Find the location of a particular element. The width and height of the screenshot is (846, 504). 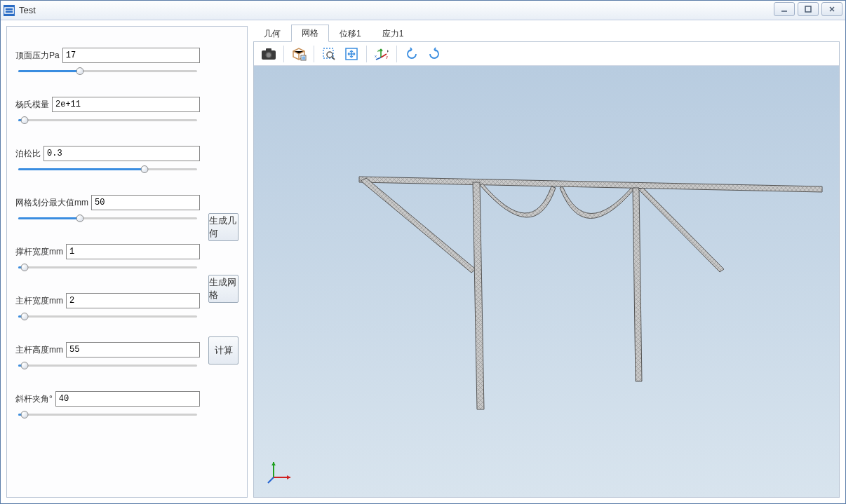

mainheight-slider is located at coordinates (108, 366).